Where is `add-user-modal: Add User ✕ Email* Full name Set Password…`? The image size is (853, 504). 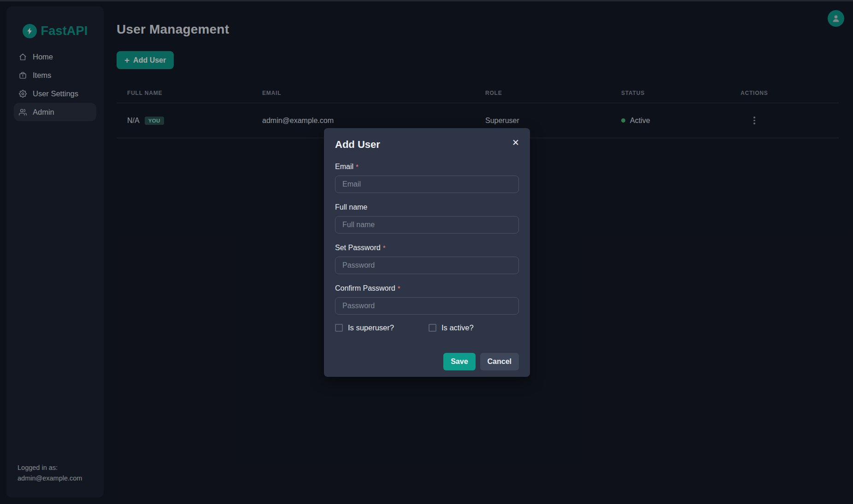 add-user-modal: Add User ✕ Email* Full name Set Password… is located at coordinates (427, 252).